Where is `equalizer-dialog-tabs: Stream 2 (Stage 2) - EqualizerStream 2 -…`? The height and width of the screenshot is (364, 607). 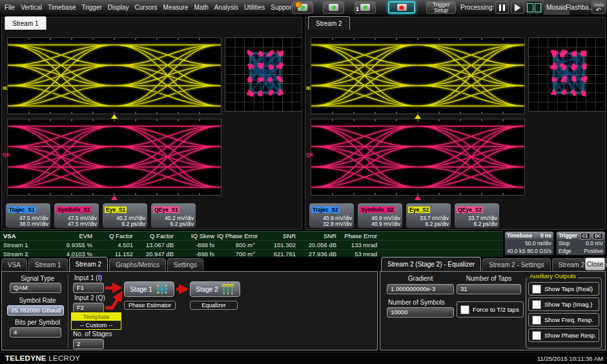 equalizer-dialog-tabs: Stream 2 (Stage 2) - EqualizerStream 2 -… is located at coordinates (494, 264).